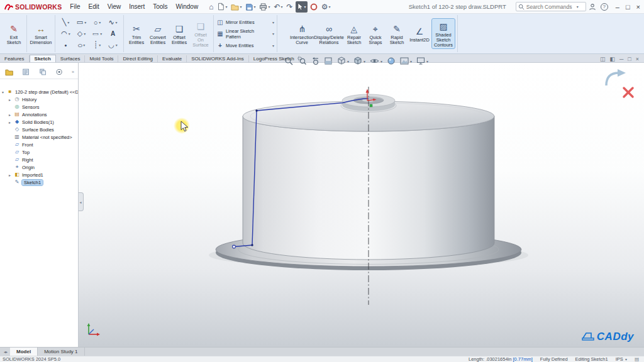 The width and height of the screenshot is (644, 362). What do you see at coordinates (15, 59) in the screenshot?
I see `tab-features: Features` at bounding box center [15, 59].